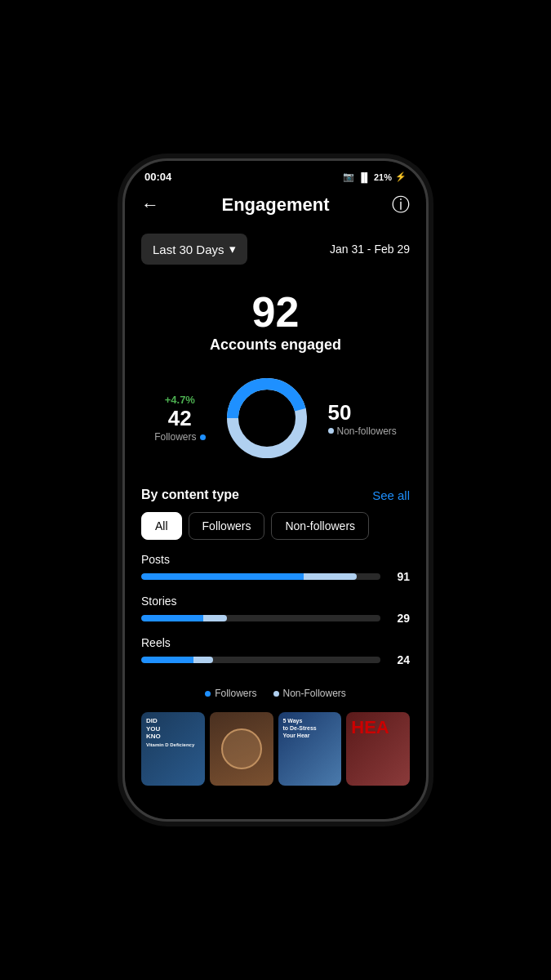 This screenshot has height=980, width=551. What do you see at coordinates (375, 176) in the screenshot?
I see `status-icons: 📷 ▐▌ 21% ⚡` at bounding box center [375, 176].